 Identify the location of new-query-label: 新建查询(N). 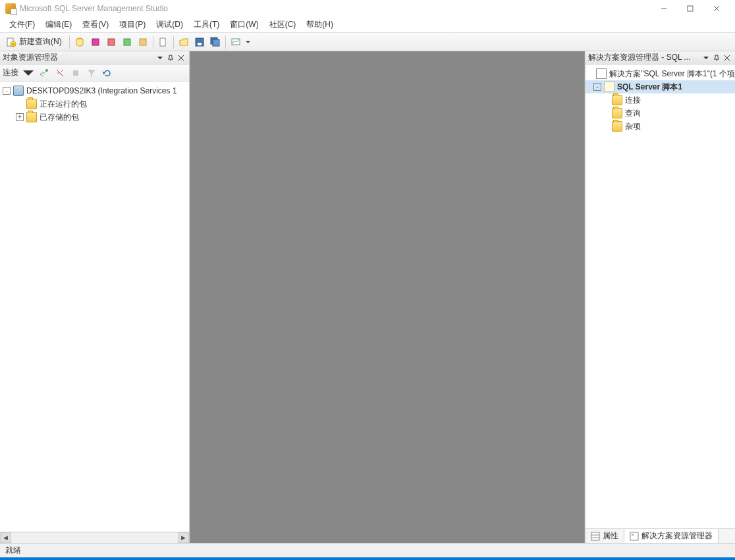
(41, 42).